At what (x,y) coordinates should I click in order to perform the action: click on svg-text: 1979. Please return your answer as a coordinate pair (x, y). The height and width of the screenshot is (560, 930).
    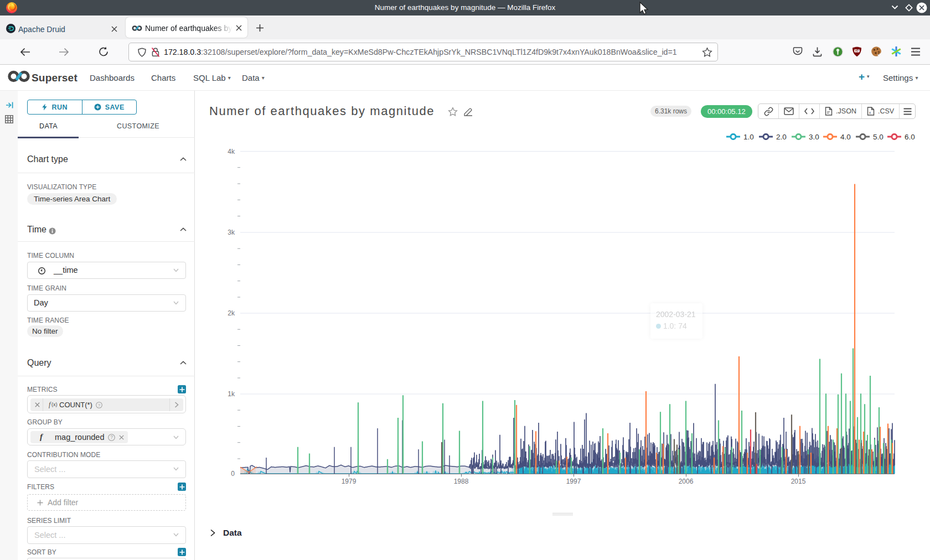
    Looking at the image, I should click on (349, 481).